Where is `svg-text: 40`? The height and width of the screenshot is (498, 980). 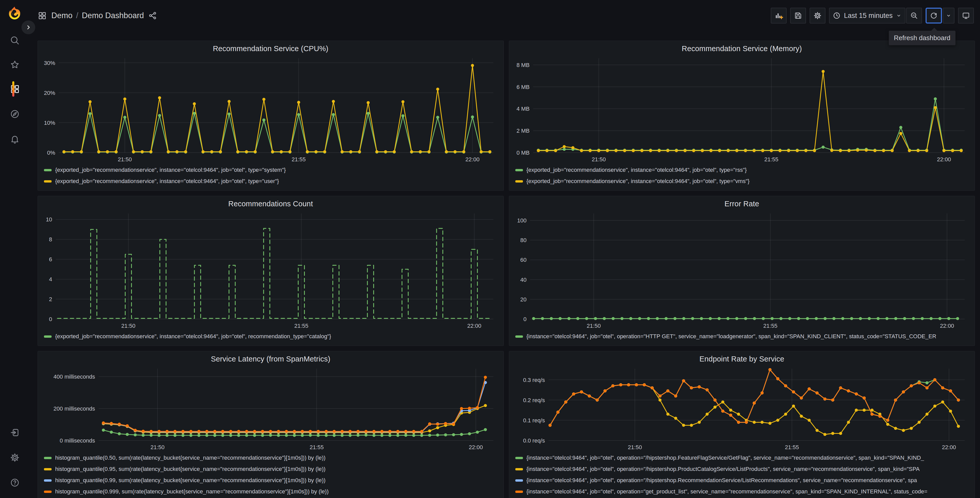
svg-text: 40 is located at coordinates (523, 280).